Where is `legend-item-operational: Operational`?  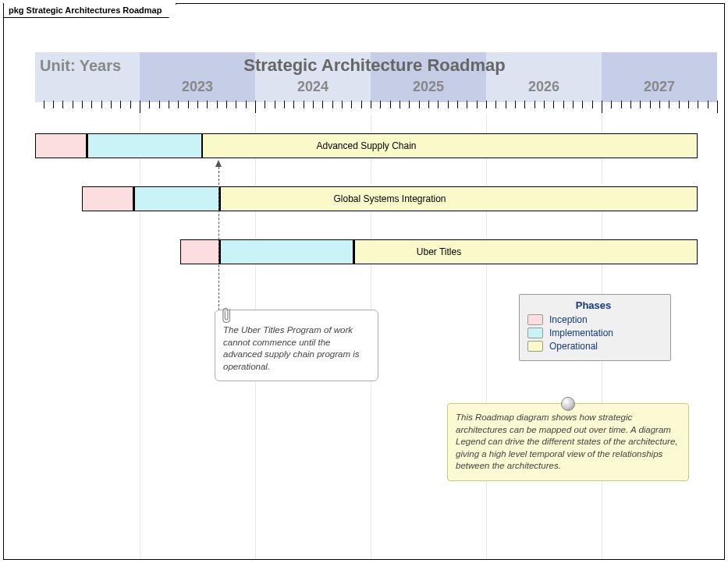
legend-item-operational: Operational is located at coordinates (593, 346).